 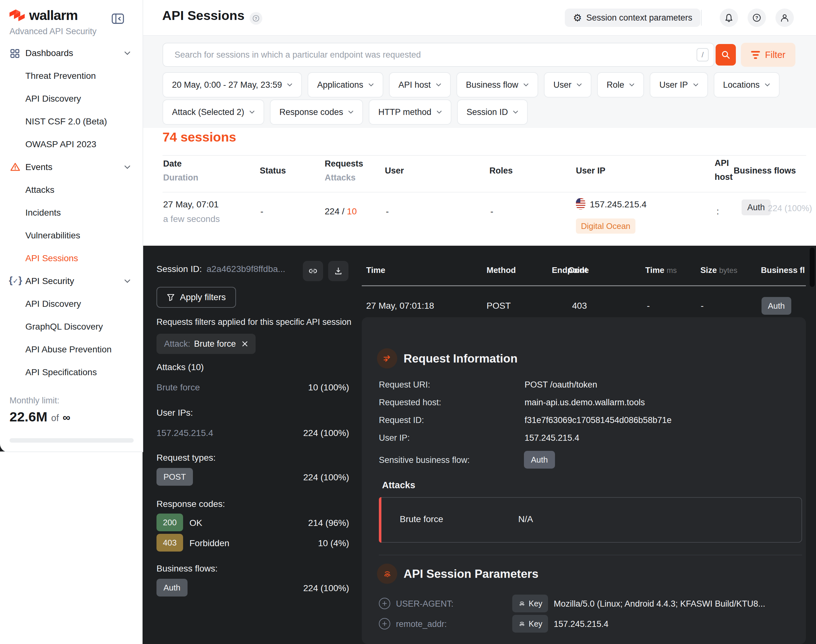 What do you see at coordinates (471, 85) in the screenshot?
I see `filter-chips-row1: 20 May, 0:00 - 27 May, 23:59 Application…` at bounding box center [471, 85].